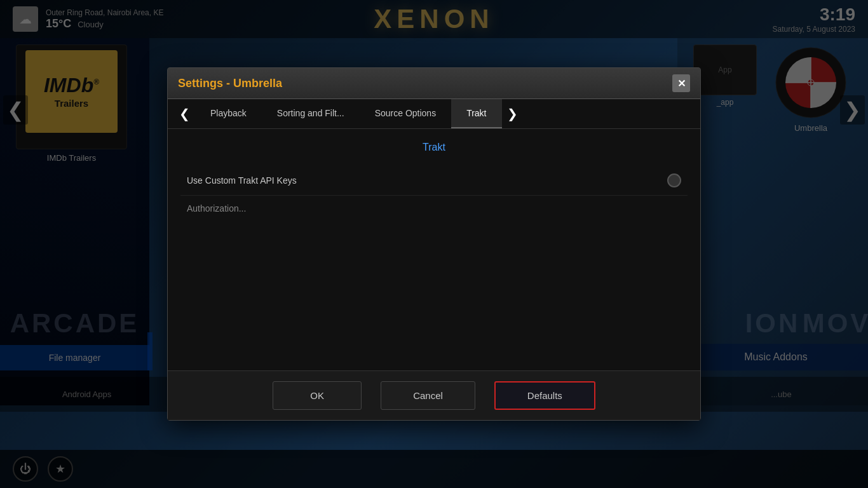 Image resolution: width=868 pixels, height=488 pixels. Describe the element at coordinates (311, 114) in the screenshot. I see `tab-sorting: Sorting and Filt...` at that location.